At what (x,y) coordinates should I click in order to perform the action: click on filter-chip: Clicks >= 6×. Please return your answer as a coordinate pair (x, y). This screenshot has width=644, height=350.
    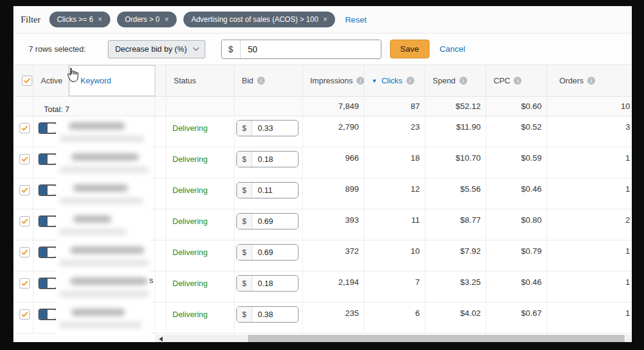
    Looking at the image, I should click on (80, 19).